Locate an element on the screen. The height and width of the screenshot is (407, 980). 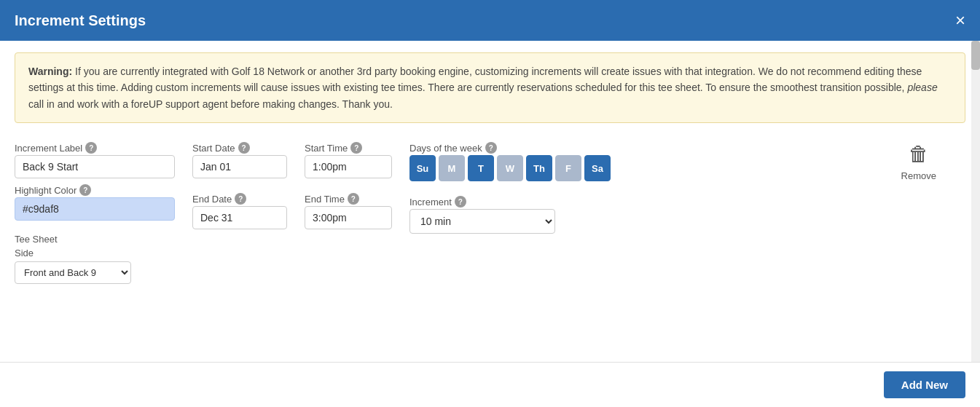
day-btn-sa: Sa is located at coordinates (597, 168).